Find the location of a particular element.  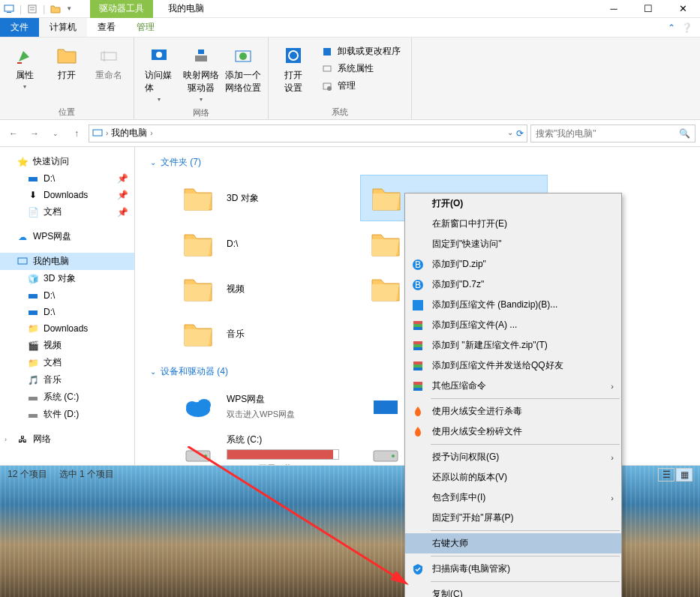

sidebar-item: ⬇Downloads📌 is located at coordinates (68, 195).